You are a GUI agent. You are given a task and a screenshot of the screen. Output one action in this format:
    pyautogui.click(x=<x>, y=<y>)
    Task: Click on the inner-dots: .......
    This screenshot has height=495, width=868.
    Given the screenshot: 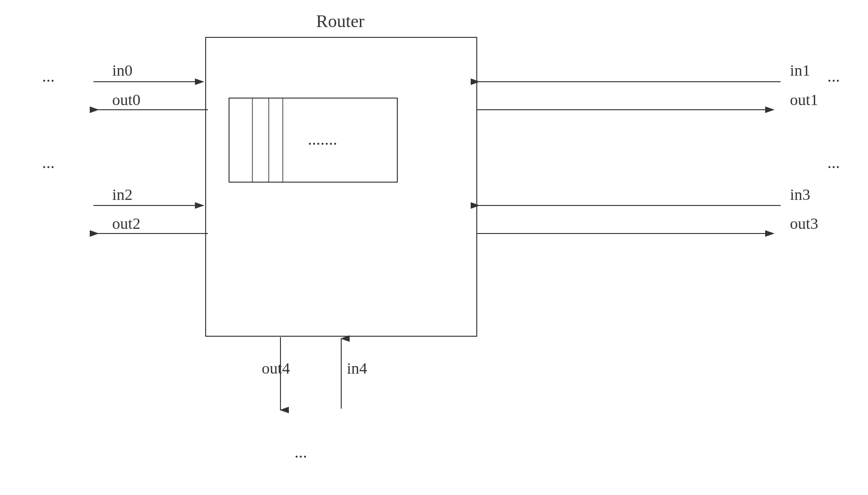 What is the action you would take?
    pyautogui.click(x=323, y=139)
    